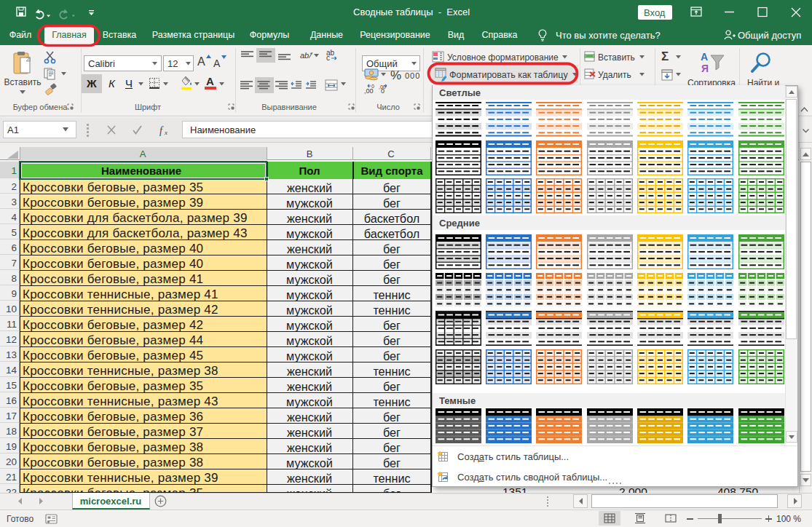 Image resolution: width=812 pixels, height=527 pixels. Describe the element at coordinates (328, 58) in the screenshot. I see `svg-text: c` at that location.